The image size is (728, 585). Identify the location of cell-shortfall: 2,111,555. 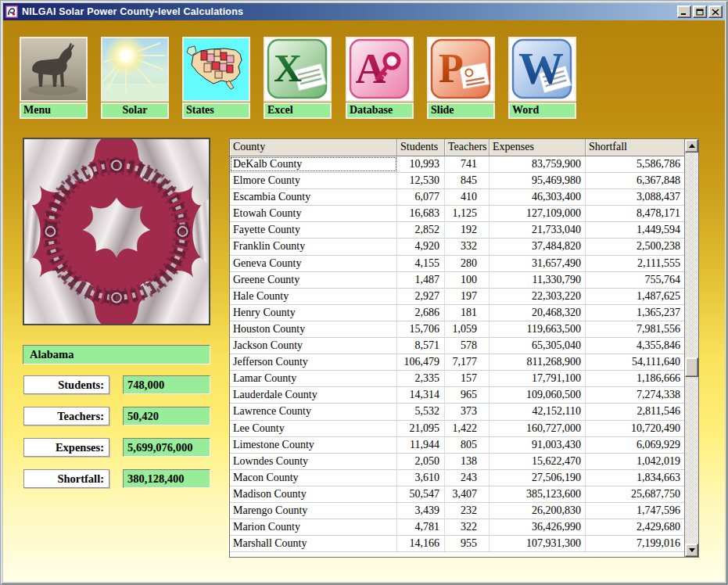
(635, 264).